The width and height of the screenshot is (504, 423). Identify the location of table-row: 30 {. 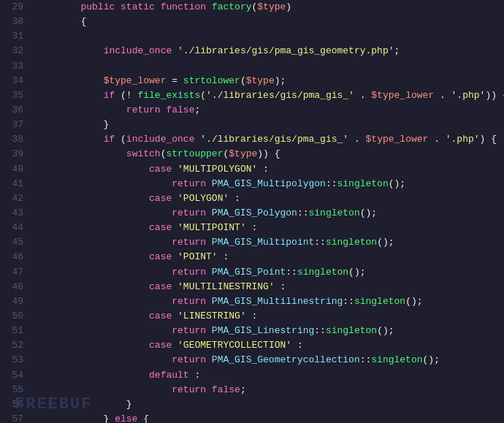
(252, 22).